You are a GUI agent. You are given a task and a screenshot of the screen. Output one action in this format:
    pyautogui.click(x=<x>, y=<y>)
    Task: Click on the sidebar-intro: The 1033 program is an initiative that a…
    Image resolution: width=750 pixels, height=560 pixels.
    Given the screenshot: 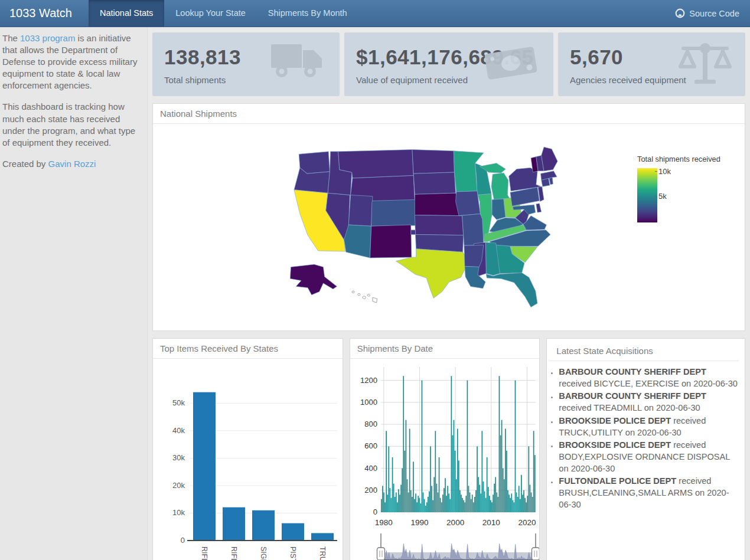 What is the action you would take?
    pyautogui.click(x=73, y=62)
    